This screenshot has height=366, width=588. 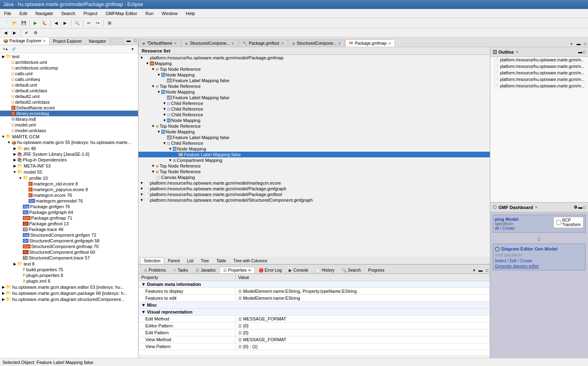 What do you see at coordinates (585, 44) in the screenshot?
I see `editor-max: □` at bounding box center [585, 44].